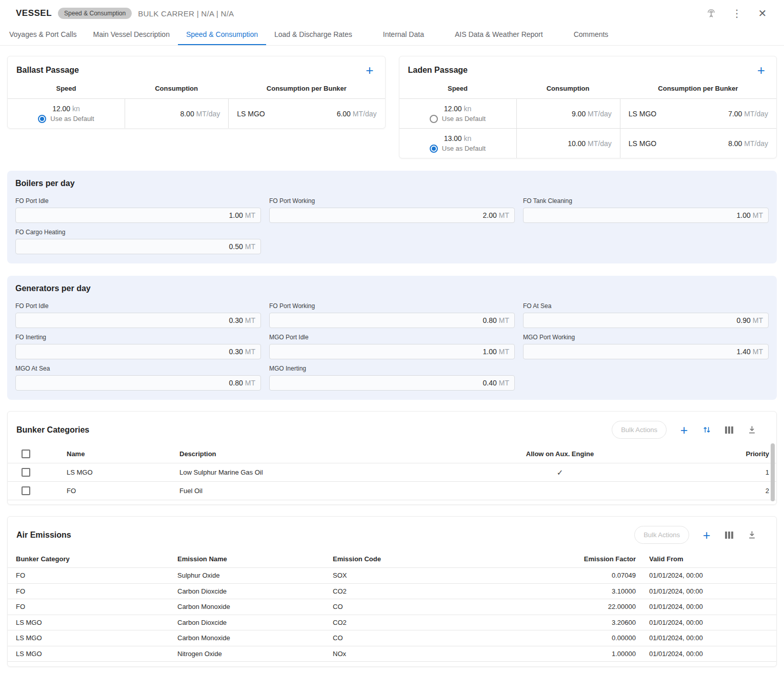 The width and height of the screenshot is (784, 673). What do you see at coordinates (737, 13) in the screenshot?
I see `more-menu-icon: ⋮` at bounding box center [737, 13].